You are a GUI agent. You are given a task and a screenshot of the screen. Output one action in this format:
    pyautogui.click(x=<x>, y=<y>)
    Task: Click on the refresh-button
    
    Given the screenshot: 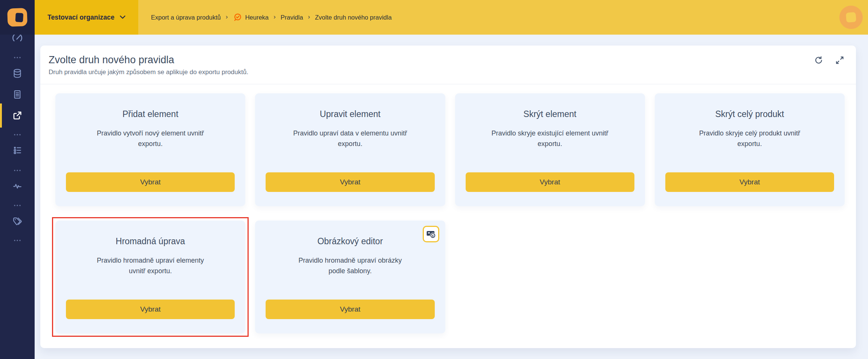 What is the action you would take?
    pyautogui.click(x=819, y=60)
    